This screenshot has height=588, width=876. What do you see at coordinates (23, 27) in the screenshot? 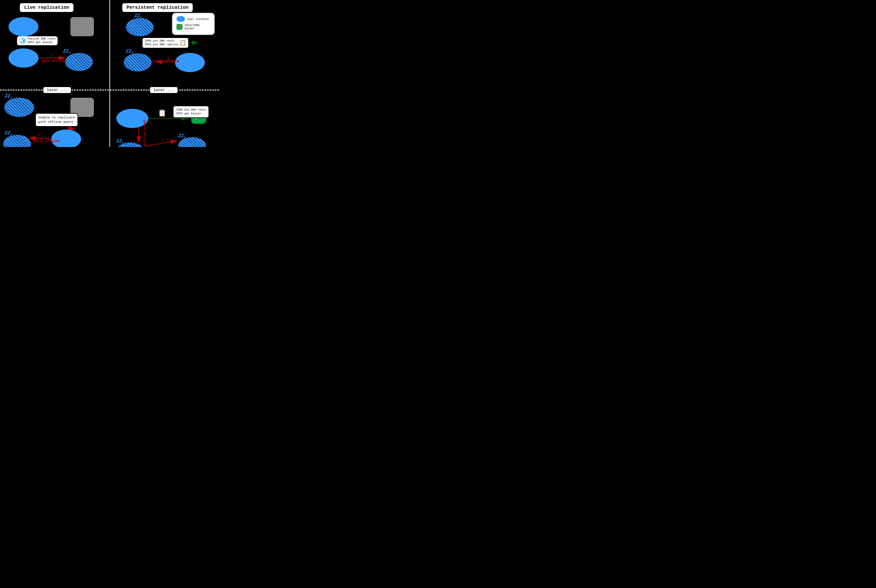
I see `opal-instance-tl1` at bounding box center [23, 27].